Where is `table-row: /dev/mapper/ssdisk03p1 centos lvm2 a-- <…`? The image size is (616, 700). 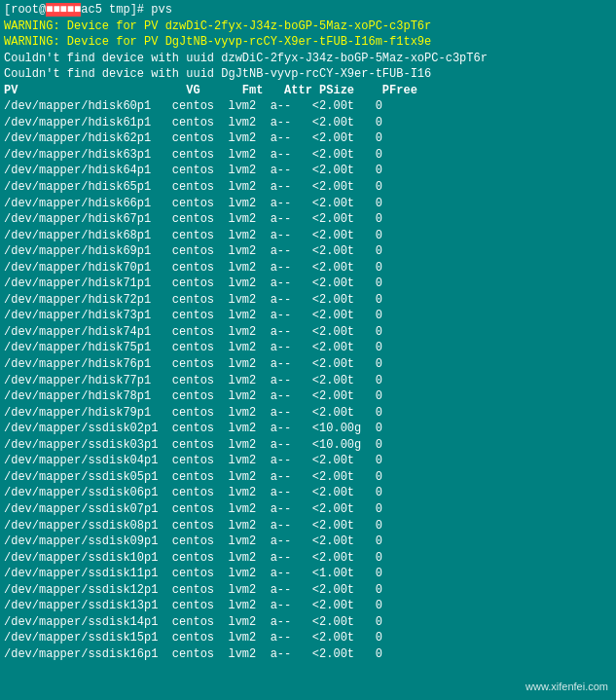
table-row: /dev/mapper/ssdisk03p1 centos lvm2 a-- <… is located at coordinates (308, 446).